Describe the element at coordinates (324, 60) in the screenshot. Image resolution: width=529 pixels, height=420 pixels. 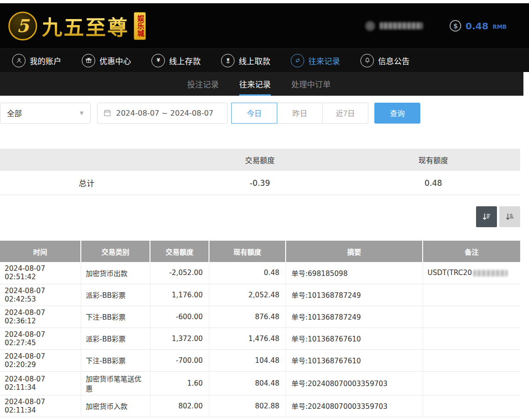
I see `nav-label: 往来记录` at that location.